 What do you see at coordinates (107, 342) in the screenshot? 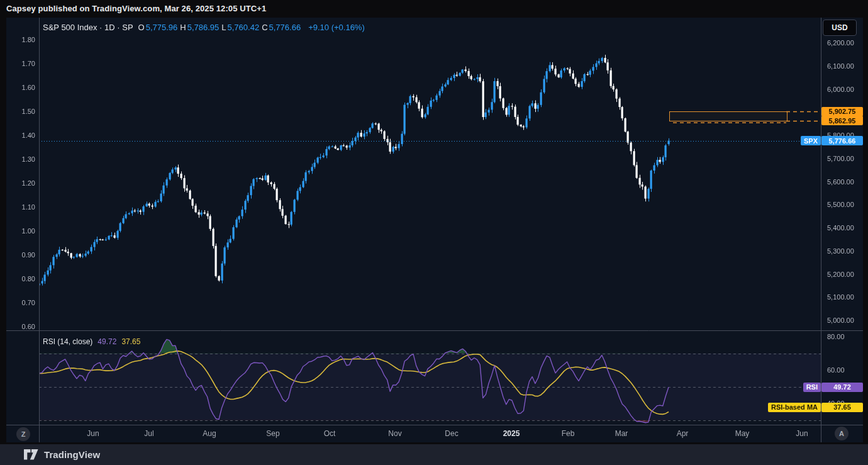
I see `rsi-legend-value: 49.72` at bounding box center [107, 342].